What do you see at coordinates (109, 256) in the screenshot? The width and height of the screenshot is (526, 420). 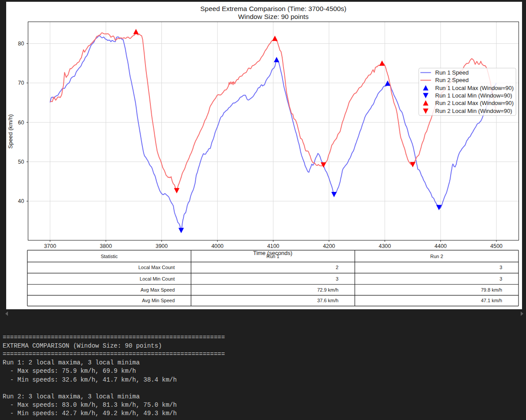 I see `svg-text: Statistic` at bounding box center [109, 256].